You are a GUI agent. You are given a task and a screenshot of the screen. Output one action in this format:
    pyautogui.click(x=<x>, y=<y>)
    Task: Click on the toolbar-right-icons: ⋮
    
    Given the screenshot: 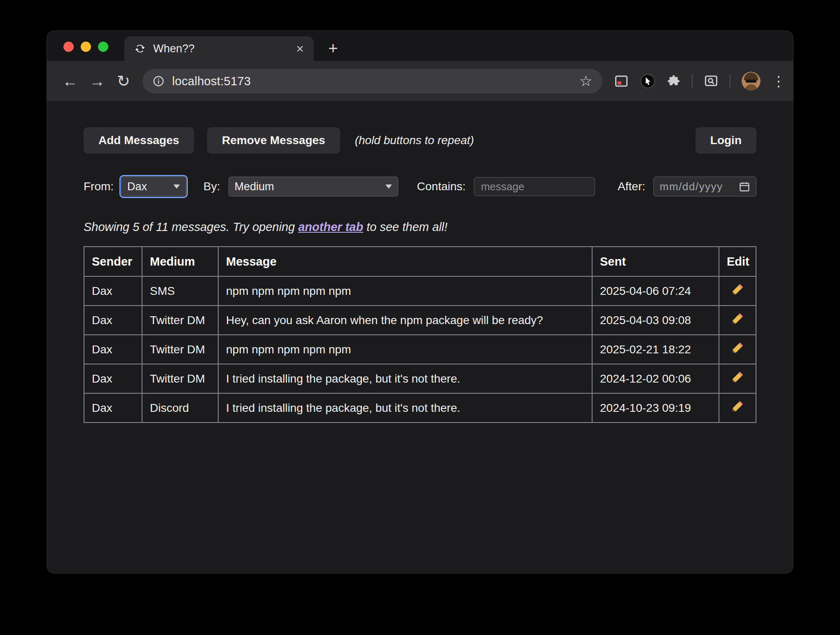 What is the action you would take?
    pyautogui.click(x=698, y=81)
    